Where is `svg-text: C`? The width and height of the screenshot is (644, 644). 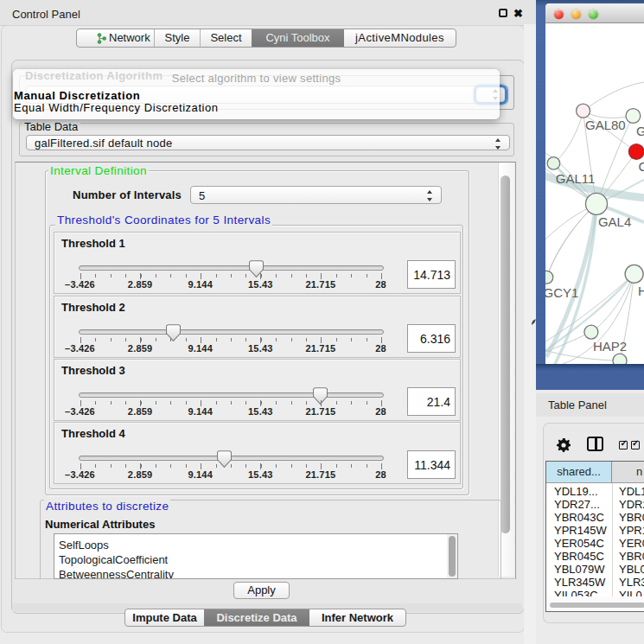 svg-text: C is located at coordinates (641, 166).